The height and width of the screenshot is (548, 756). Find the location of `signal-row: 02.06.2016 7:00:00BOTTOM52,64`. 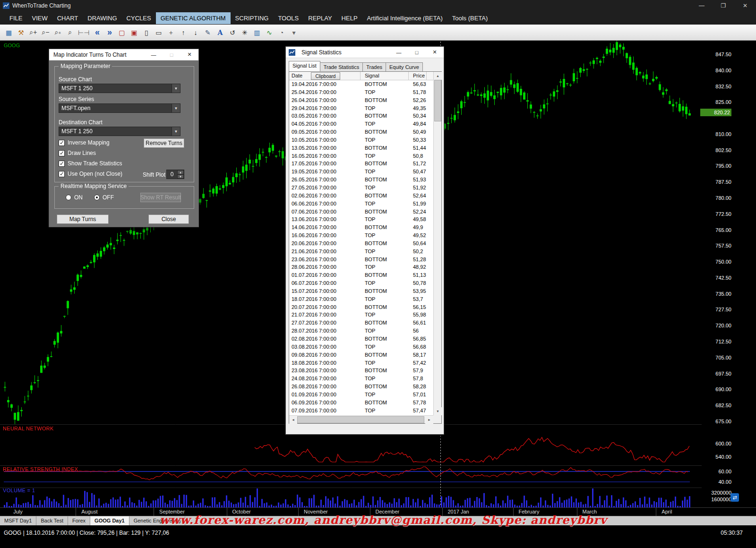

signal-row: 02.06.2016 7:00:00BOTTOM52,64 is located at coordinates (361, 196).